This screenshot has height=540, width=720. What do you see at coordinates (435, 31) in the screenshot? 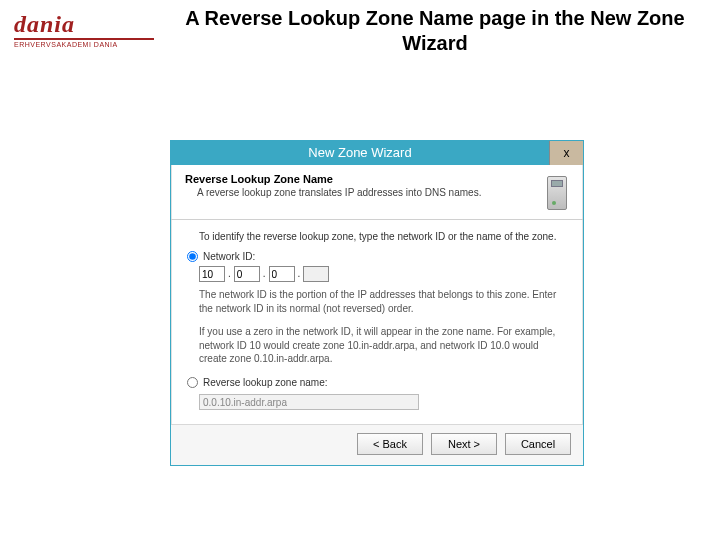
I see `slide-title: A Reverse Lookup Zone Name page in the N…` at bounding box center [435, 31].